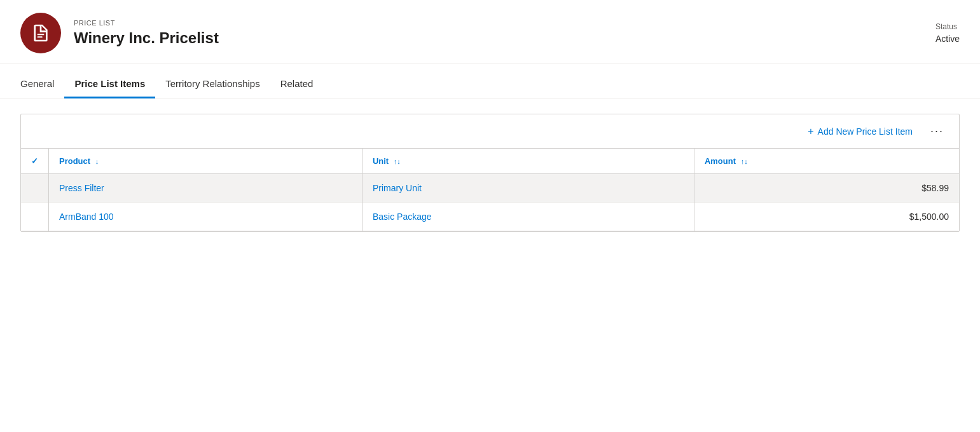 This screenshot has height=432, width=980. What do you see at coordinates (922, 33) in the screenshot?
I see `status-block: Status Active` at bounding box center [922, 33].